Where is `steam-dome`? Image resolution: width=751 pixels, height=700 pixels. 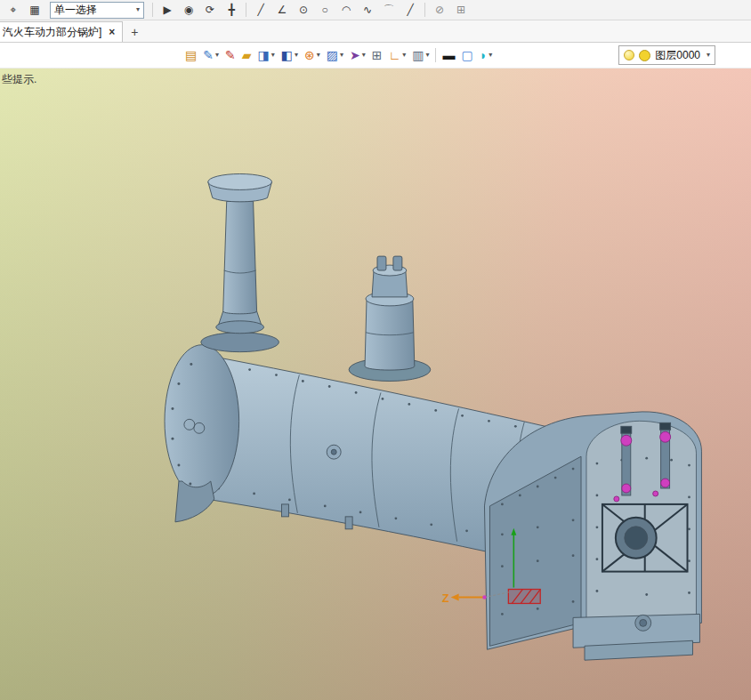
steam-dome is located at coordinates (390, 318).